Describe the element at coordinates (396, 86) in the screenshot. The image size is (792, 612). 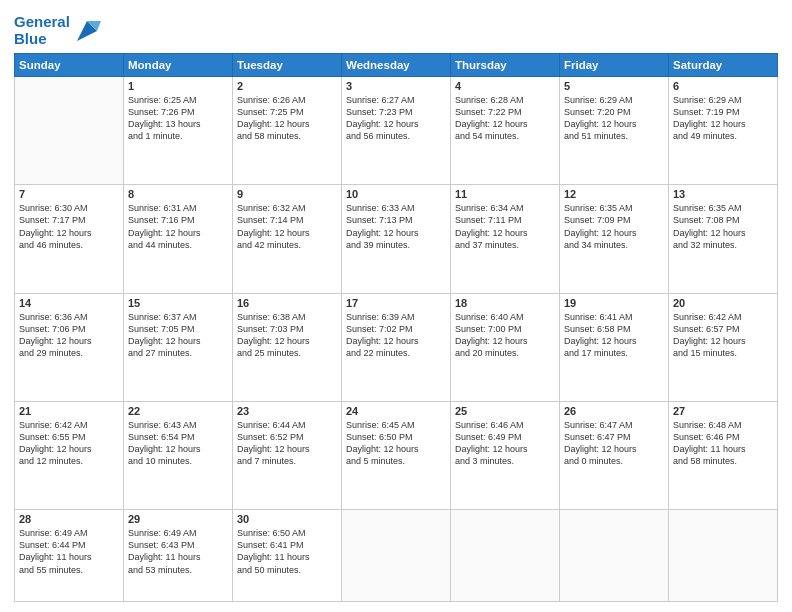
I see `day-number: 3` at that location.